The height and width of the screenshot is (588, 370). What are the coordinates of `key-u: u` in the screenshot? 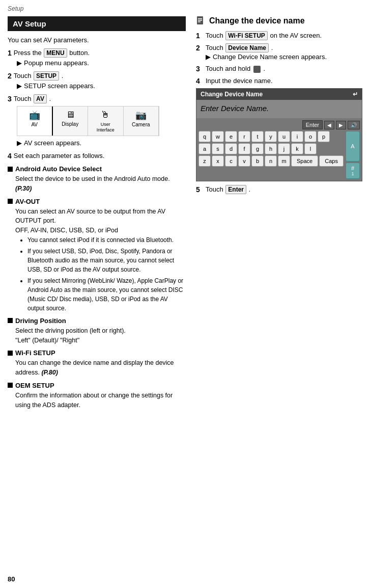 It's located at (284, 137).